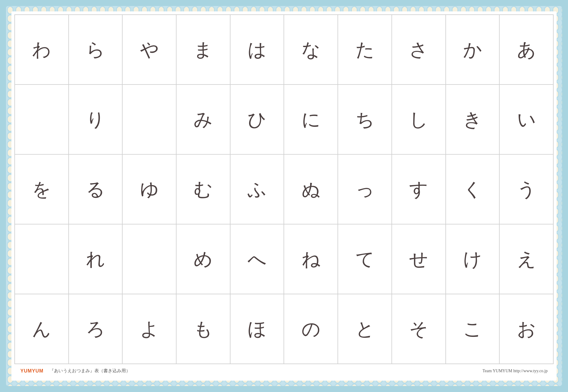 This screenshot has height=392, width=568. Describe the element at coordinates (203, 329) in the screenshot. I see `grid-cell-r4-c3: も` at that location.